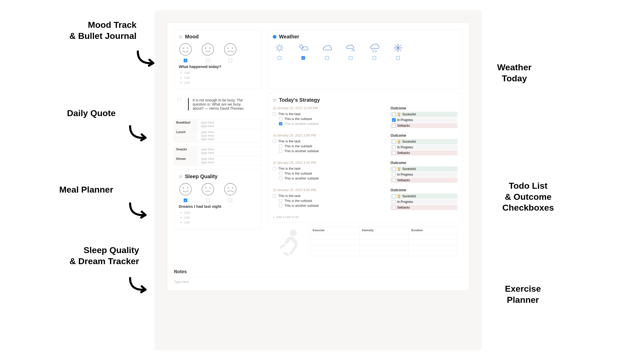 This screenshot has width=644, height=362. What do you see at coordinates (208, 61) in the screenshot?
I see `mood-neutral-checkbox` at bounding box center [208, 61].